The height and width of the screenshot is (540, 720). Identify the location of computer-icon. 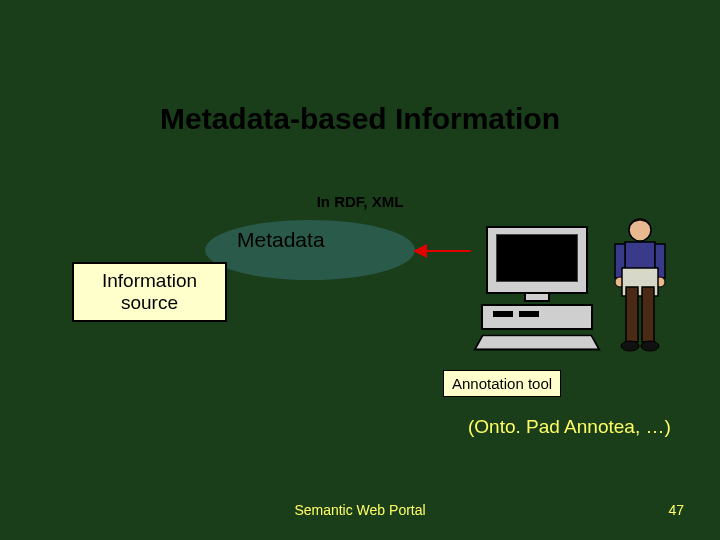
(537, 288).